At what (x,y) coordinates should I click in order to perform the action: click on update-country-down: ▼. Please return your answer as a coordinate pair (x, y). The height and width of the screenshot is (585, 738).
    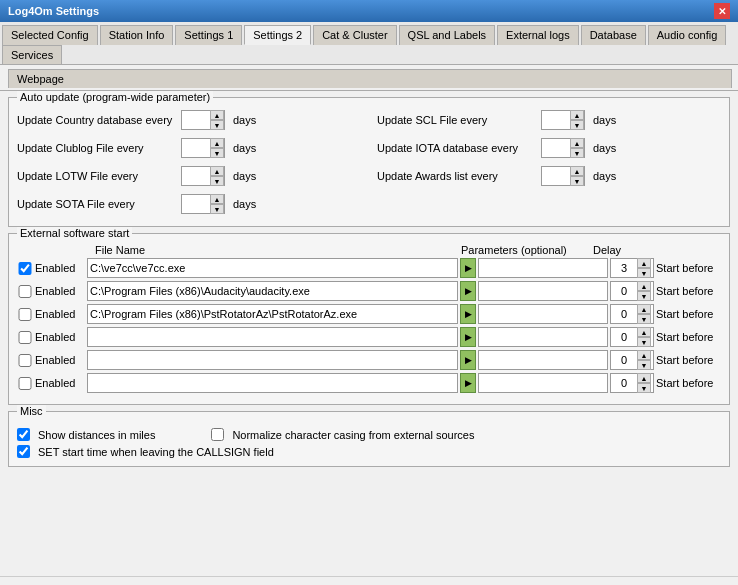
    Looking at the image, I should click on (217, 125).